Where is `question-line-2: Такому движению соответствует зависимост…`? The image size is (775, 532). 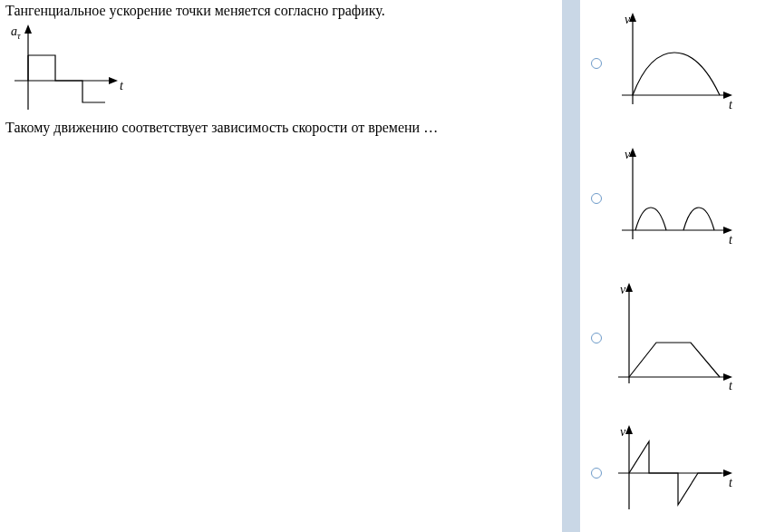 question-line-2: Такому движению соответствует зависимост… is located at coordinates (281, 127).